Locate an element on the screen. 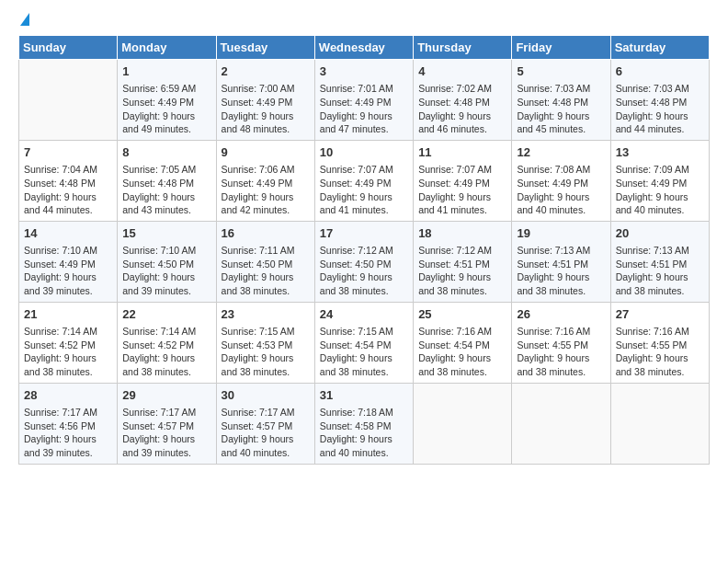 This screenshot has width=728, height=563. calendar-week-row: 7Sunrise: 7:04 AMSunset: 4:48 PMDaylight… is located at coordinates (364, 180).